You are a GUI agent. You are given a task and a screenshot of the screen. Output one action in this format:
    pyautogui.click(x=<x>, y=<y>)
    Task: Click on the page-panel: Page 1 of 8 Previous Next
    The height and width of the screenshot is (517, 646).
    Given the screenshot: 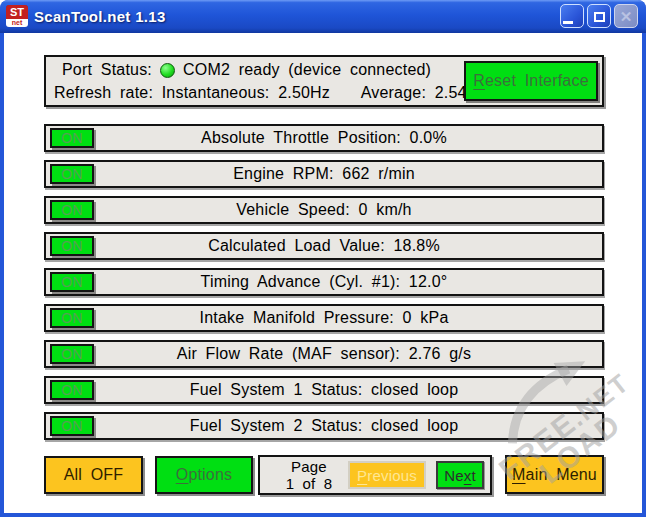 What is the action you would take?
    pyautogui.click(x=375, y=475)
    